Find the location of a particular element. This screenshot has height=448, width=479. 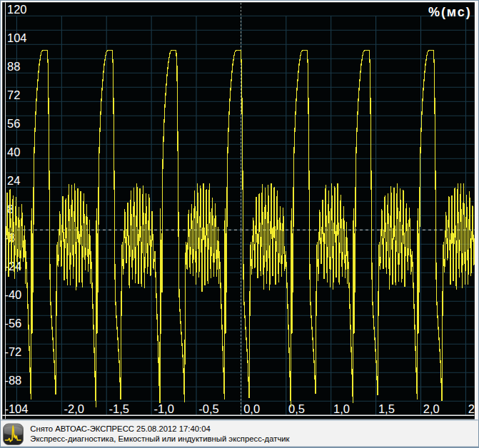

svg-text: 1,0 is located at coordinates (341, 409).